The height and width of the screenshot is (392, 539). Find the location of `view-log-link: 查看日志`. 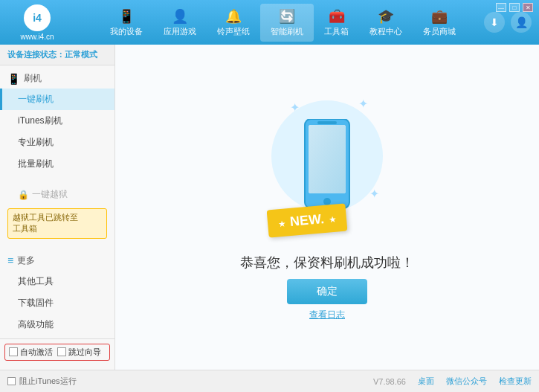

view-log-link: 查看日志 is located at coordinates (327, 315).